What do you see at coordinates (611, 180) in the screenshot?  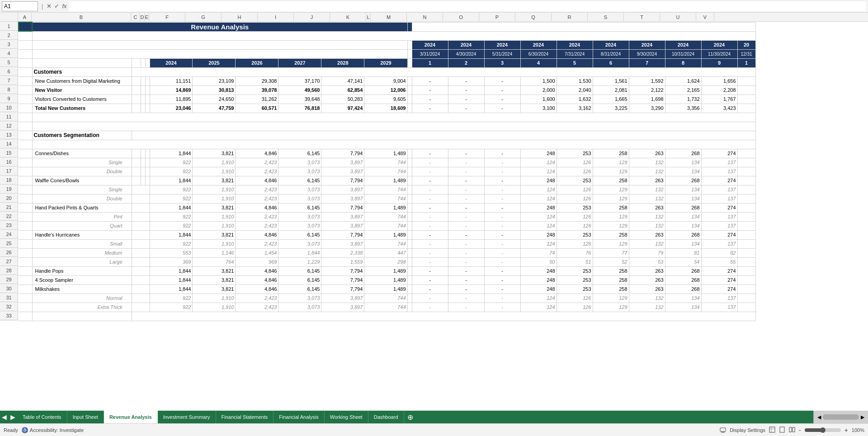 I see `cell-R18: 258` at bounding box center [611, 180].